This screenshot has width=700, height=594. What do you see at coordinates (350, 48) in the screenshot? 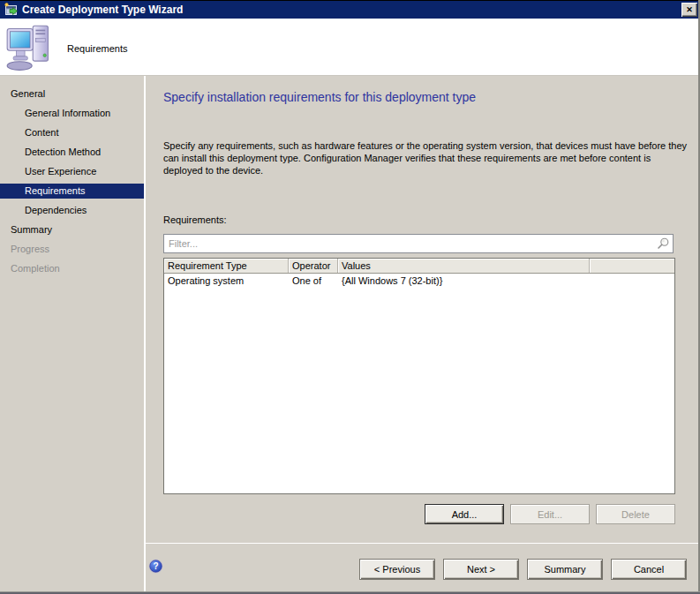
I see `wizard-header: Requirements` at bounding box center [350, 48].